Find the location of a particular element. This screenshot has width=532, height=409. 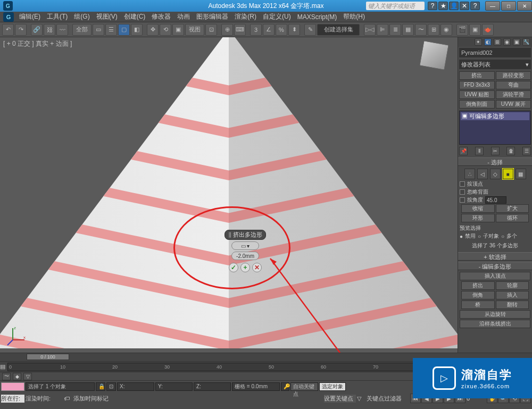

poly-bridge-button: 桥 is located at coordinates (478, 305).